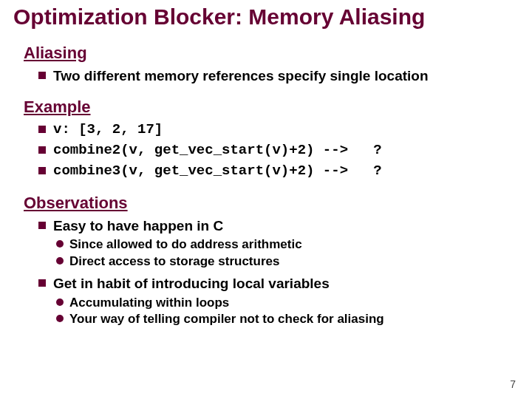  Describe the element at coordinates (279, 130) in the screenshot. I see `bullet-row: v: [3, 2, 17]` at that location.